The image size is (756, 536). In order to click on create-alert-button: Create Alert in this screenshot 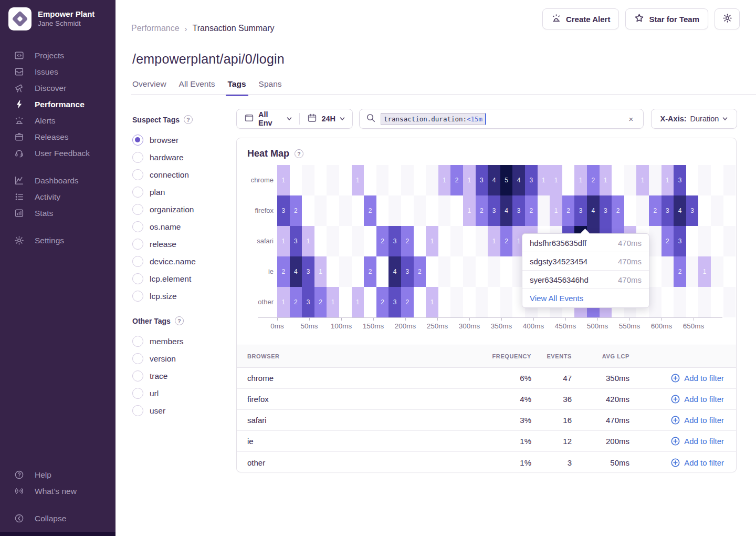, I will do `click(581, 19)`.